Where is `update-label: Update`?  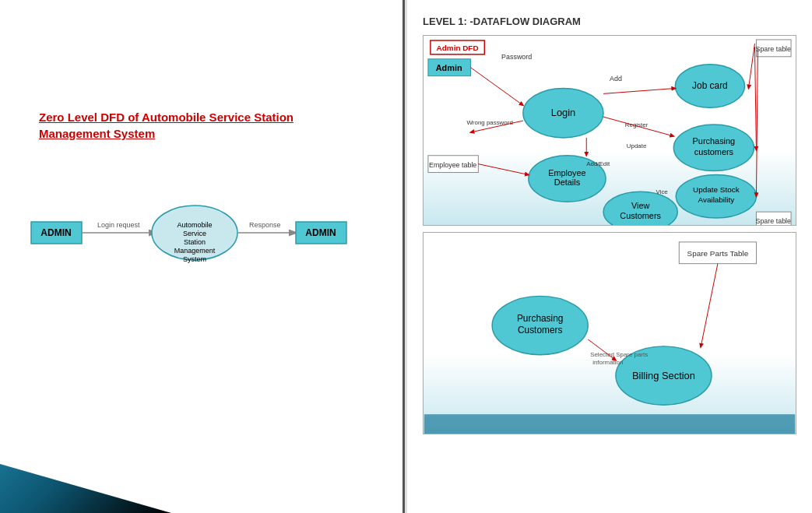 update-label: Update is located at coordinates (637, 146).